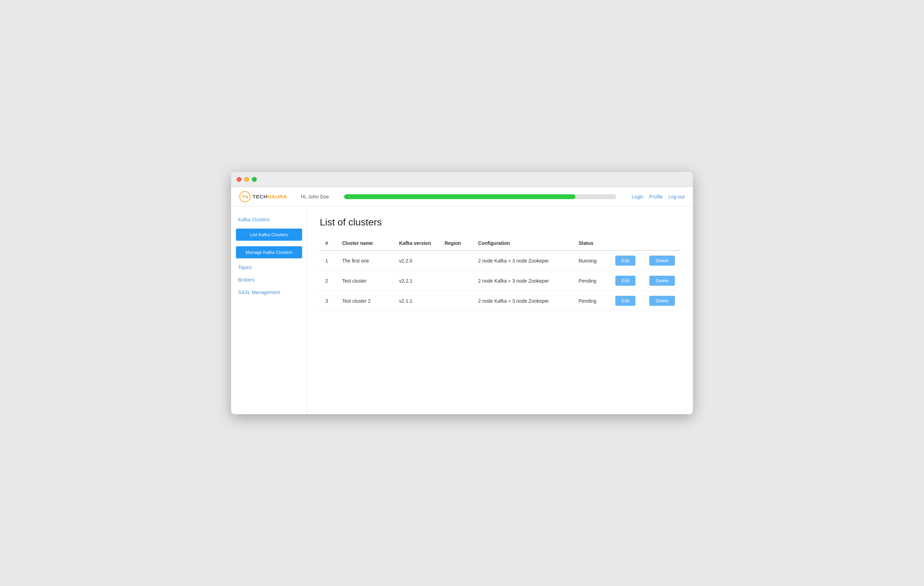 The width and height of the screenshot is (924, 586). I want to click on sidebar-item-kafka-clusters: Kafka Clusters, so click(269, 219).